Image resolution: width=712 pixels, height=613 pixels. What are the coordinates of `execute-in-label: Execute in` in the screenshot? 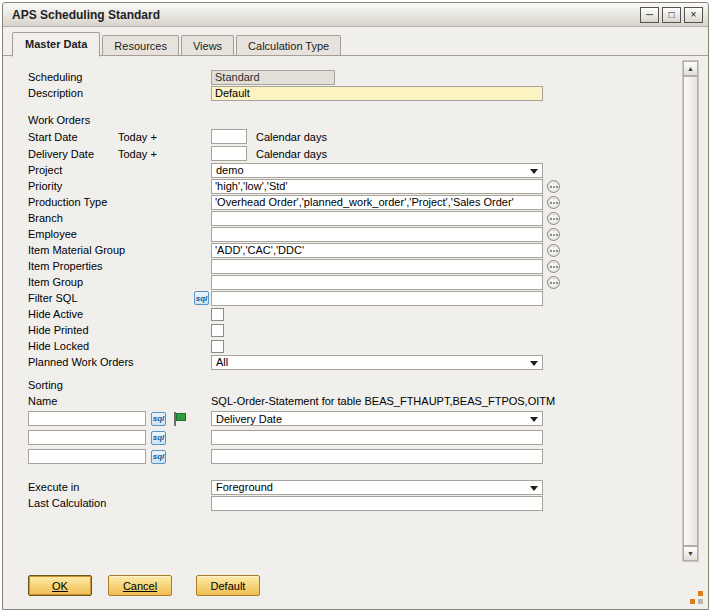 It's located at (120, 487).